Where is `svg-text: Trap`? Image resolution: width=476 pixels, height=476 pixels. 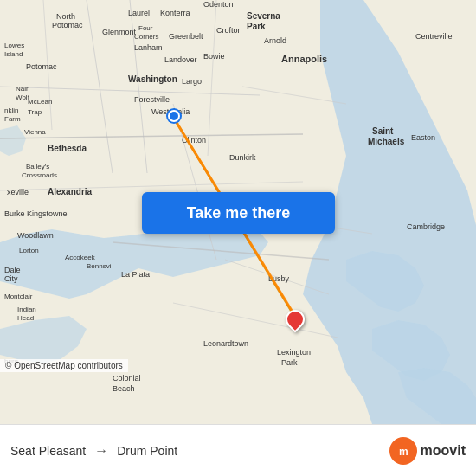
svg-text: Trap is located at coordinates (35, 113).